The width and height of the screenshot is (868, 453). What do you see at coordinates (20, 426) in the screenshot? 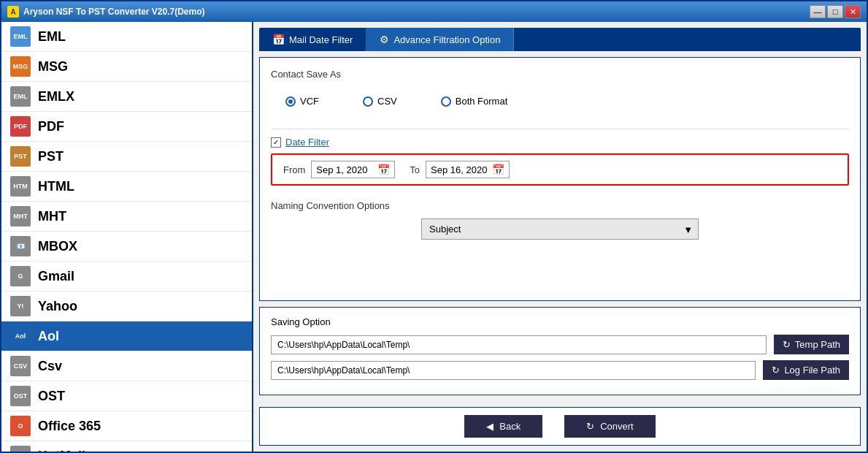
I see `sidebar-icon-office365: O` at bounding box center [20, 426].